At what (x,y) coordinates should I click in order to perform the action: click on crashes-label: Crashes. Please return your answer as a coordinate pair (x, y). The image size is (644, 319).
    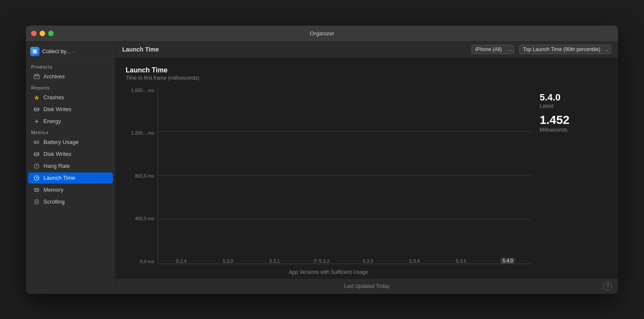
    Looking at the image, I should click on (54, 97).